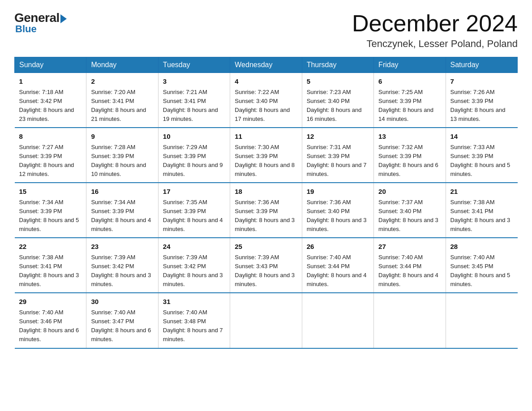  What do you see at coordinates (266, 271) in the screenshot?
I see `day-info: Sunrise: 7:39 AMSunset: 3:43 PMDaylight:…` at bounding box center [266, 271].